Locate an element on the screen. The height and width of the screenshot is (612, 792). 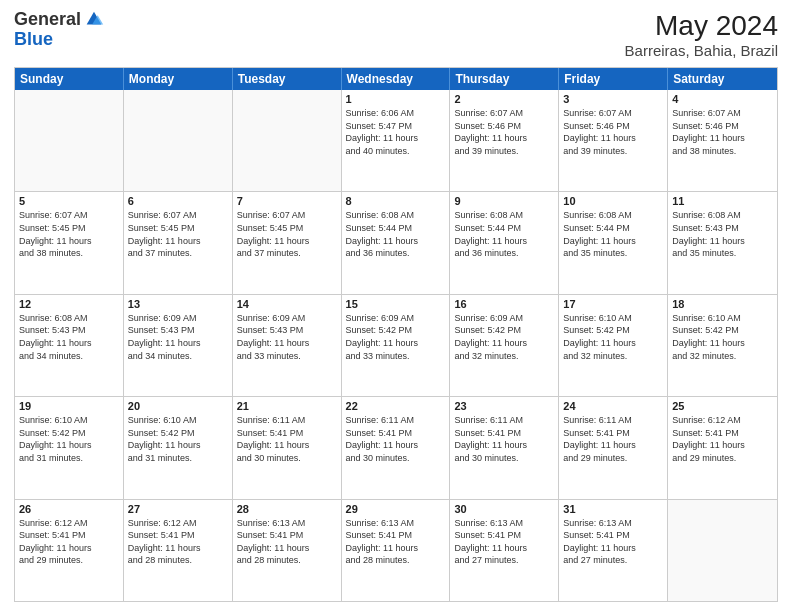
day-number: 4 is located at coordinates (722, 99).